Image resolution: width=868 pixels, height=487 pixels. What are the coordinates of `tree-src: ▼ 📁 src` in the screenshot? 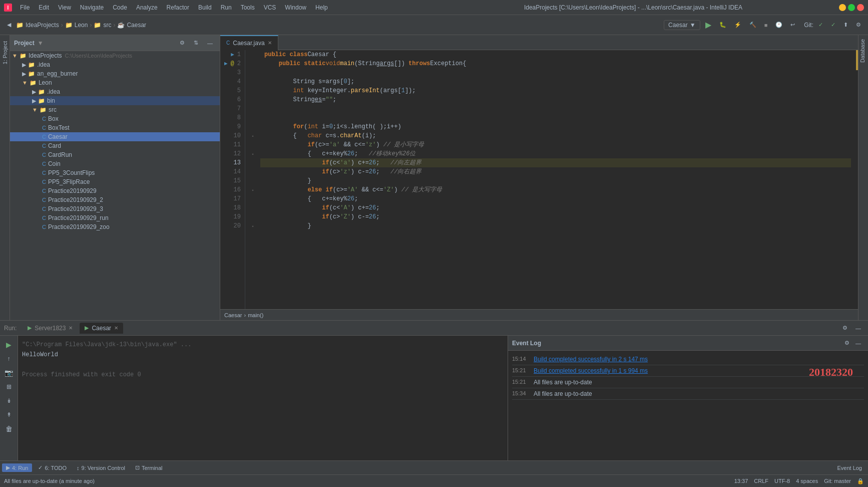 It's located at (115, 110).